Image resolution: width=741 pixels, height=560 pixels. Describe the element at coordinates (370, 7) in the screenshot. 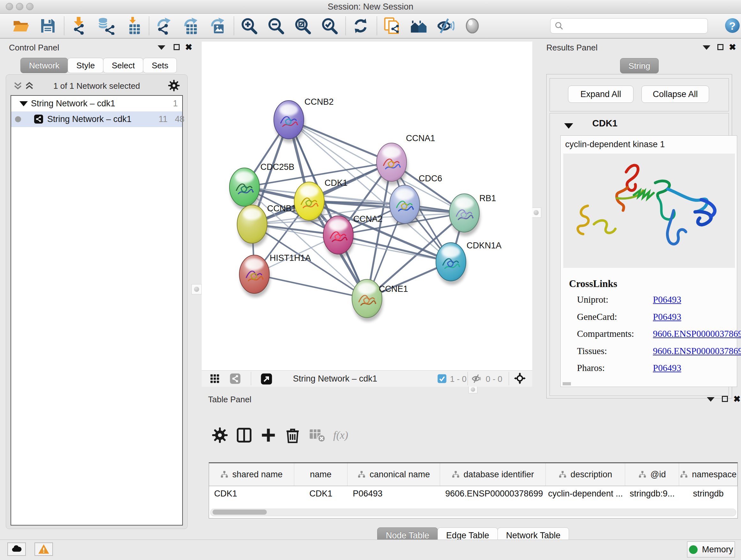

I see `window-title: Session: New Session` at that location.